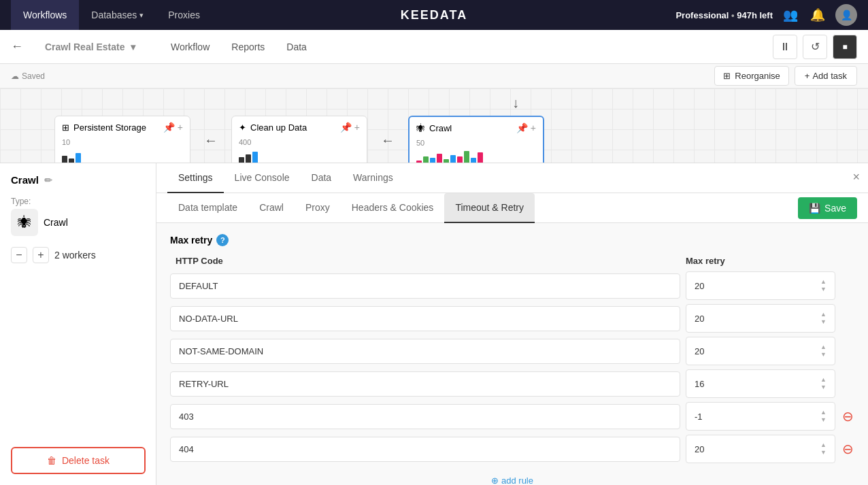 Image resolution: width=868 pixels, height=485 pixels. I want to click on close-button: ×, so click(856, 177).